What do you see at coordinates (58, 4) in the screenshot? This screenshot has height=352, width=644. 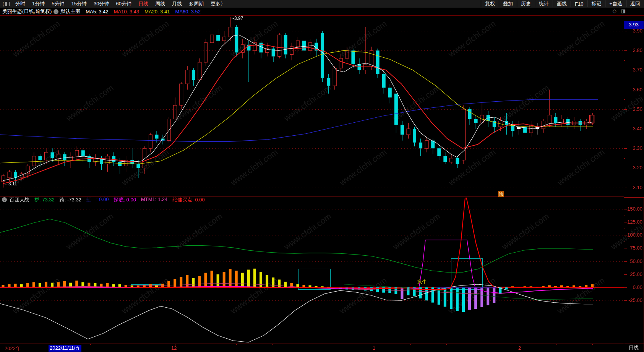 I see `period-tab-5分钟: 5分钟` at bounding box center [58, 4].